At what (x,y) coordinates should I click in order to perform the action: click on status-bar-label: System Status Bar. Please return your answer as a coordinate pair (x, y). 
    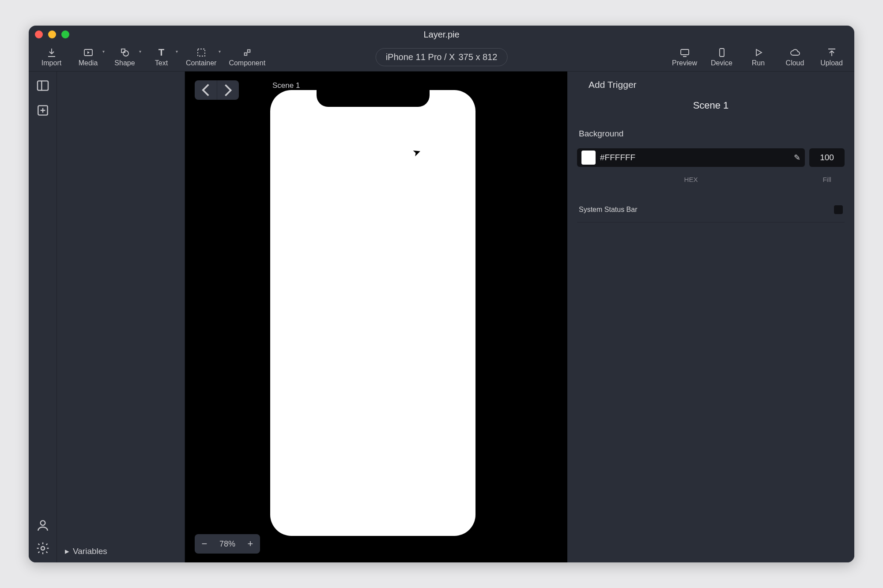
    Looking at the image, I should click on (608, 210).